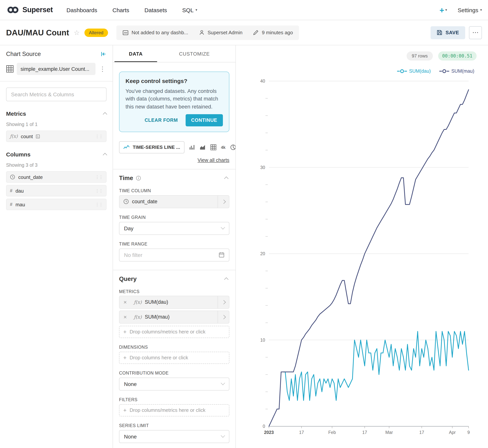 This screenshot has height=448, width=488. Describe the element at coordinates (128, 279) in the screenshot. I see `query-section-title: Query` at that location.